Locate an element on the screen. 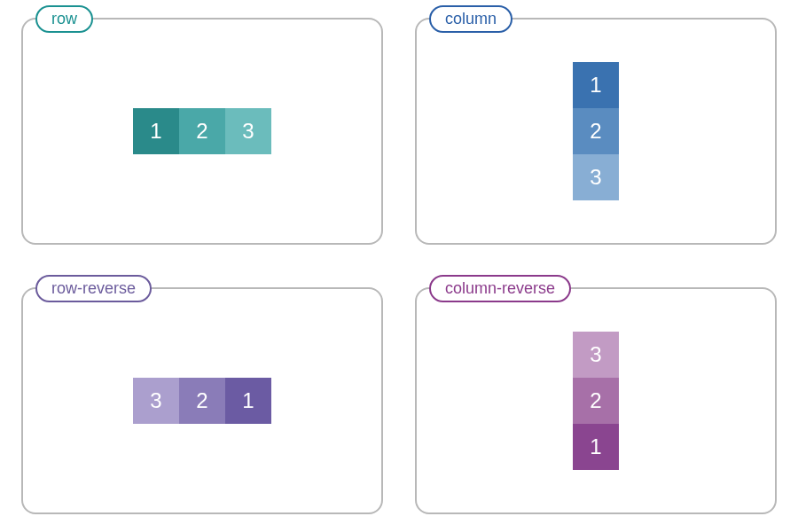 The height and width of the screenshot is (532, 798). label-row-reverse: row-reverse is located at coordinates (94, 289).